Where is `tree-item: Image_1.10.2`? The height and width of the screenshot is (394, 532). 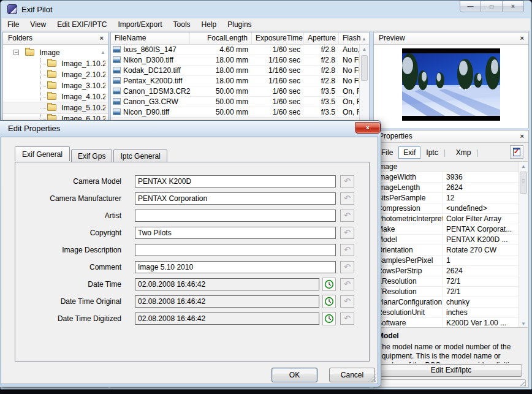 tree-item: Image_1.10.2 is located at coordinates (55, 64).